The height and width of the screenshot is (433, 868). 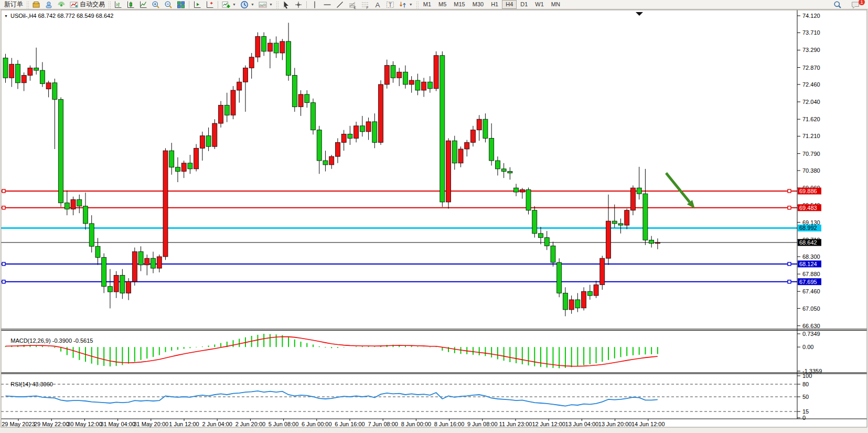 What do you see at coordinates (390, 4) in the screenshot?
I see `text-label-icon: T` at bounding box center [390, 4].